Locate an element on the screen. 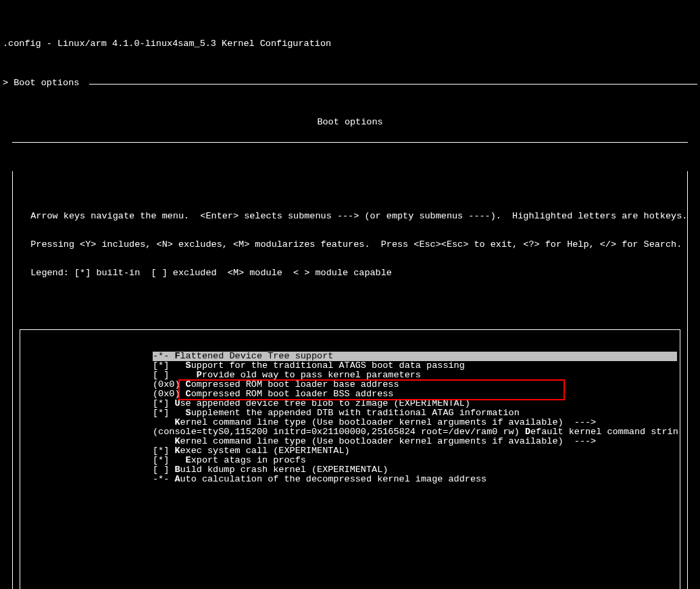 Image resolution: width=700 pixels, height=589 pixels. menu-item: -*- Auto calculation of the decompressed… is located at coordinates (415, 479).